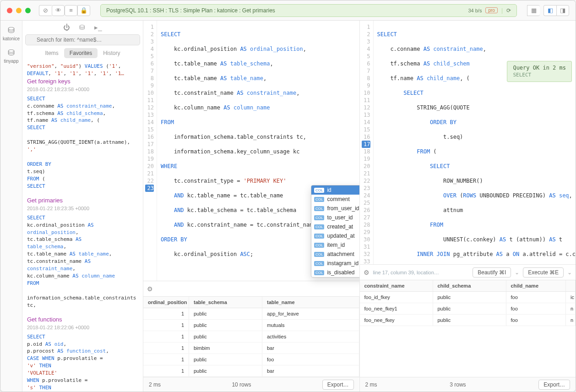 The image size is (576, 392). What do you see at coordinates (336, 263) in the screenshot?
I see `autocomplete-item: COLinstagram_idvarchar` at bounding box center [336, 263].